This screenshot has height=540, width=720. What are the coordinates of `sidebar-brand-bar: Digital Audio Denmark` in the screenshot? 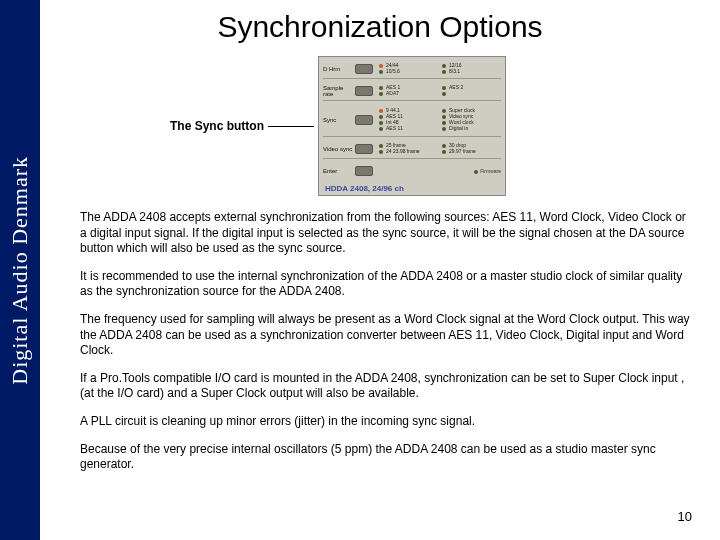 It's located at (20, 270).